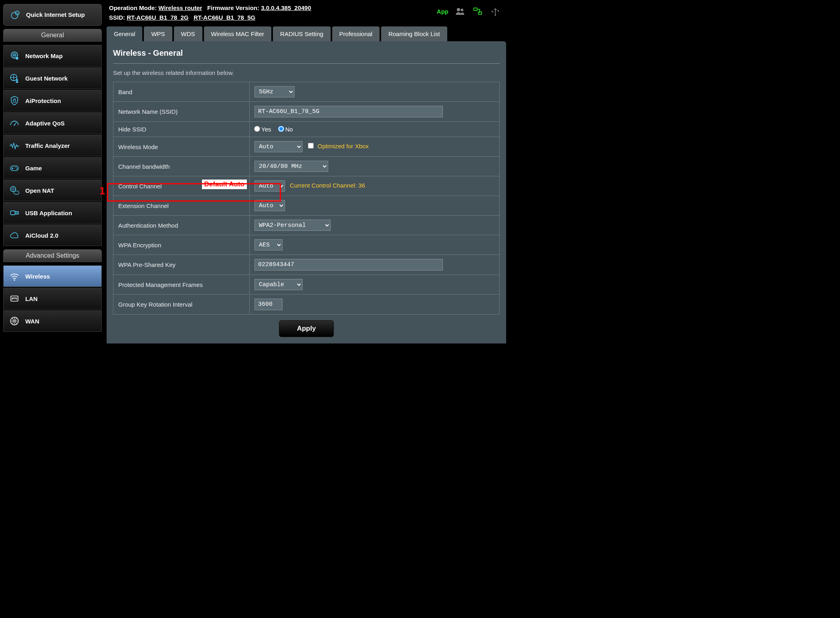 The width and height of the screenshot is (840, 618). What do you see at coordinates (349, 111) in the screenshot?
I see `ssid-input` at bounding box center [349, 111].